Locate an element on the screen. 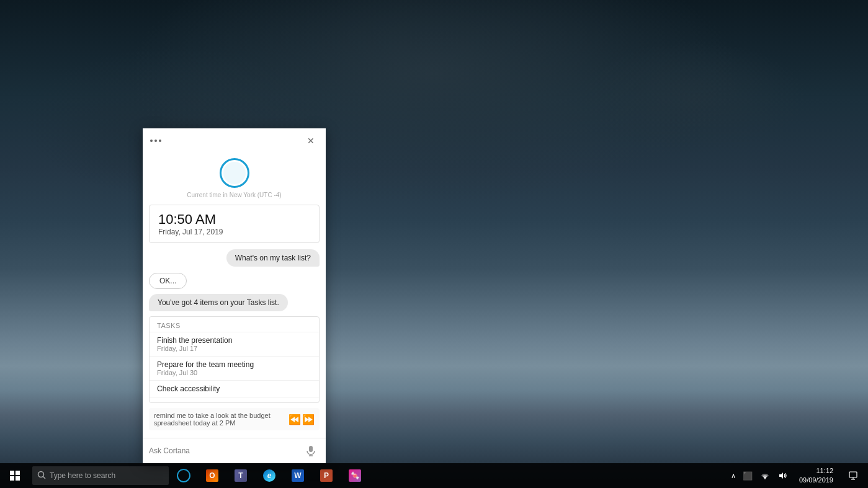  taskbar-app-edge: e is located at coordinates (269, 476).